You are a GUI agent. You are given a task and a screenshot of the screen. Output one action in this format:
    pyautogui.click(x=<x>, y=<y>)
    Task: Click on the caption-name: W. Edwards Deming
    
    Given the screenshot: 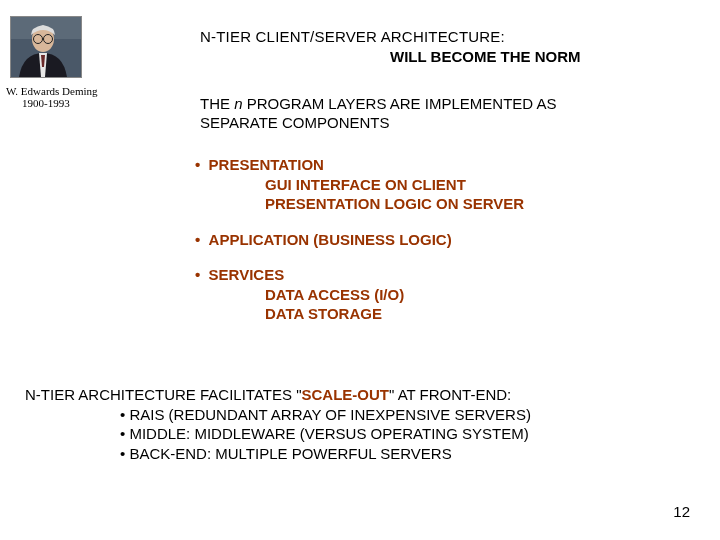 What is the action you would take?
    pyautogui.click(x=66, y=91)
    